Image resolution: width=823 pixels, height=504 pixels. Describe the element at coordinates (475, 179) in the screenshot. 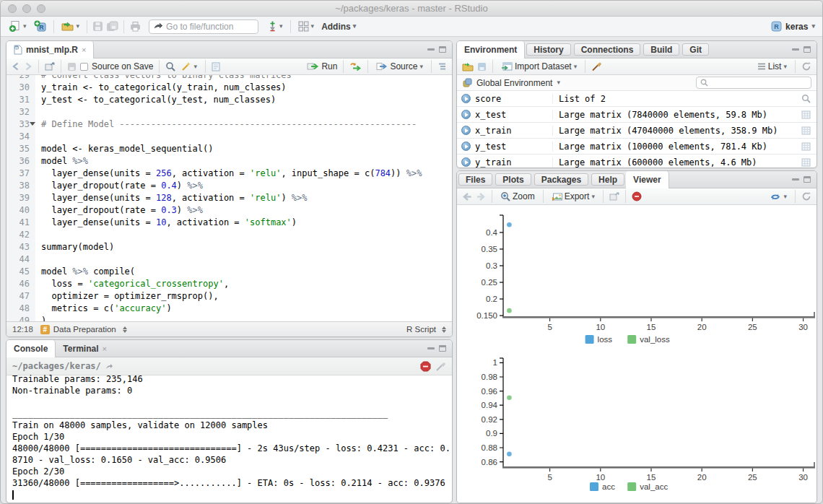

I see `tab-files: Files` at that location.